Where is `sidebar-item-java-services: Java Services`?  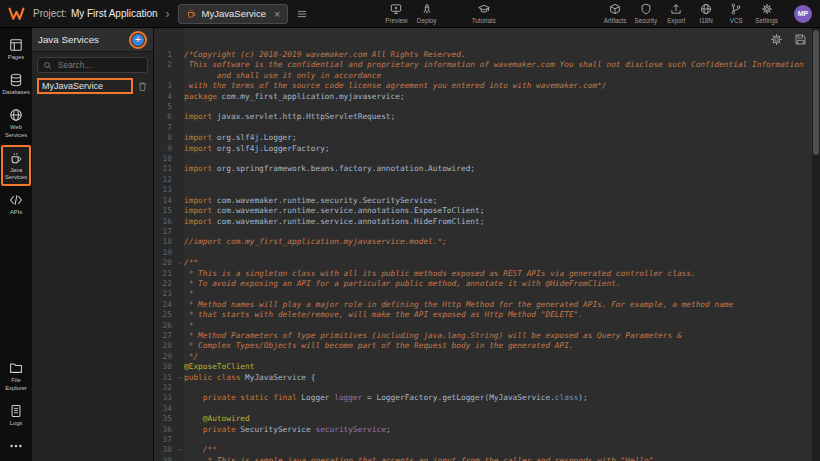 sidebar-item-java-services: Java Services is located at coordinates (16, 166).